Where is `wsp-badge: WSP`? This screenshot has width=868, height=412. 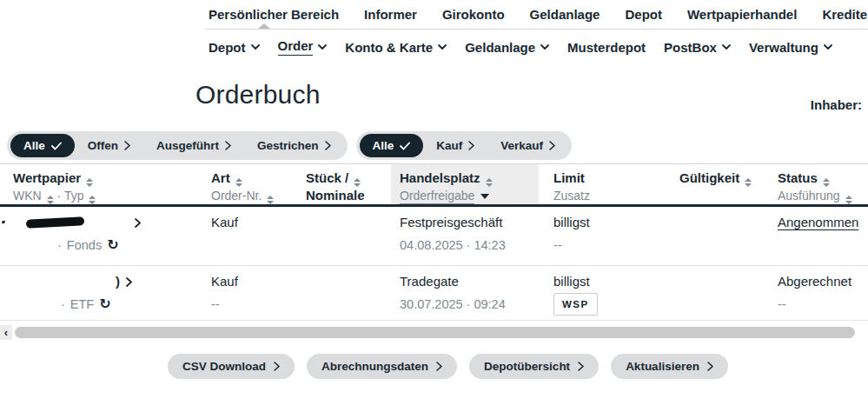 wsp-badge: WSP is located at coordinates (575, 304).